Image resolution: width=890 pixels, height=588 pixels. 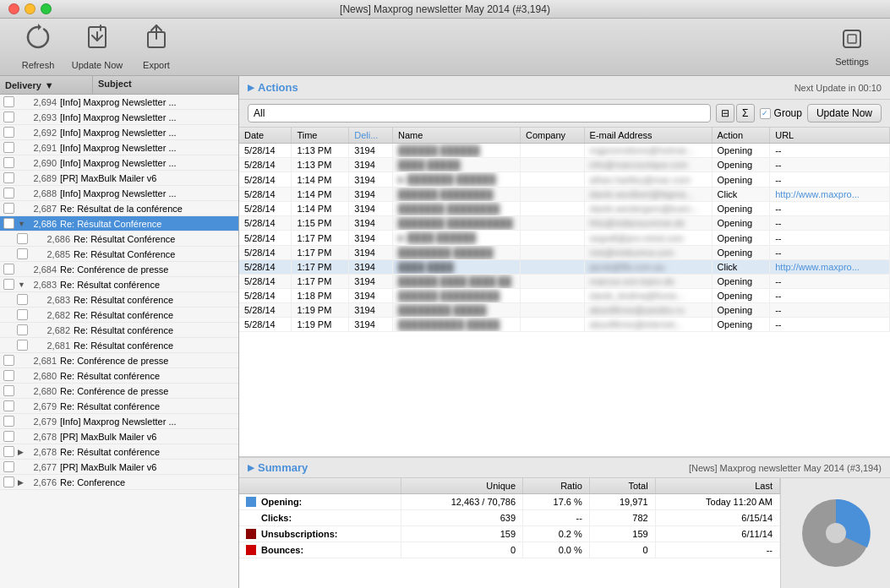 What do you see at coordinates (119, 117) in the screenshot?
I see `sidebar-item: 2,693[Info] Maxprog Newsletter ...` at bounding box center [119, 117].